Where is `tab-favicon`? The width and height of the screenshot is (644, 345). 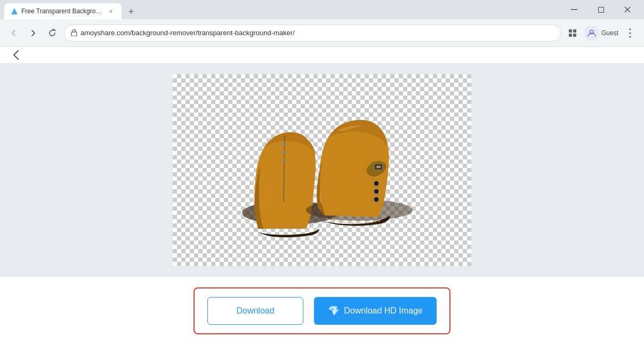
tab-favicon is located at coordinates (14, 11).